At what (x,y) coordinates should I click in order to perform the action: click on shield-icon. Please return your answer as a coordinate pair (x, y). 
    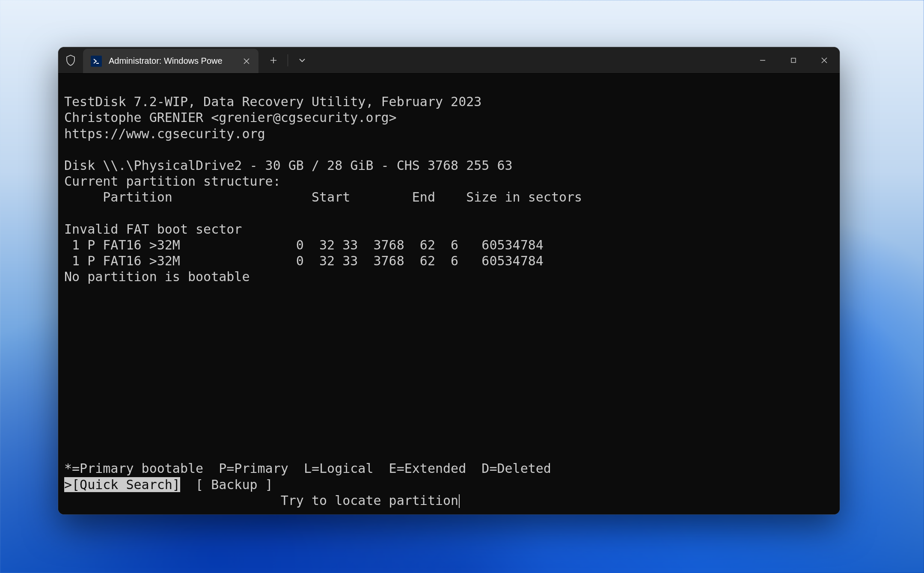
    Looking at the image, I should click on (71, 60).